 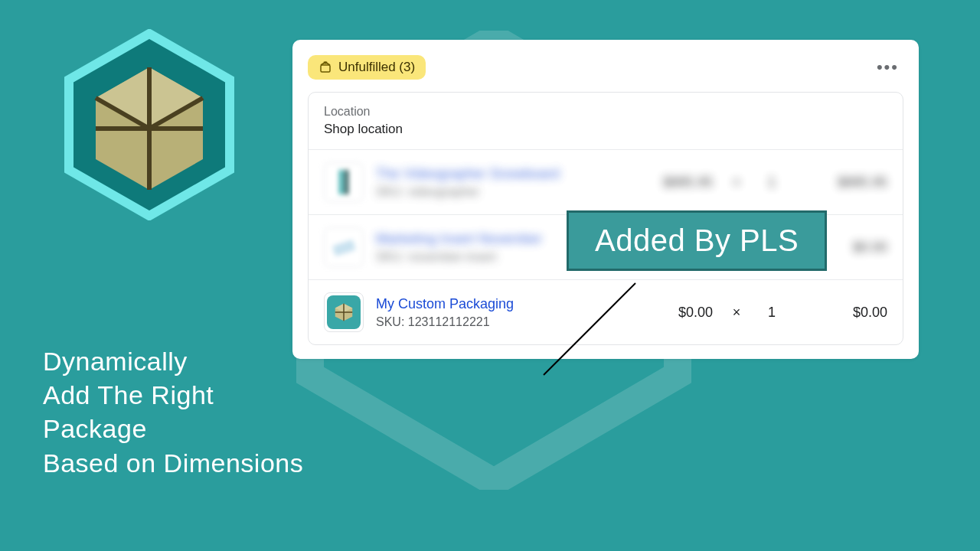 I want to click on item-total: $0.00, so click(x=841, y=312).